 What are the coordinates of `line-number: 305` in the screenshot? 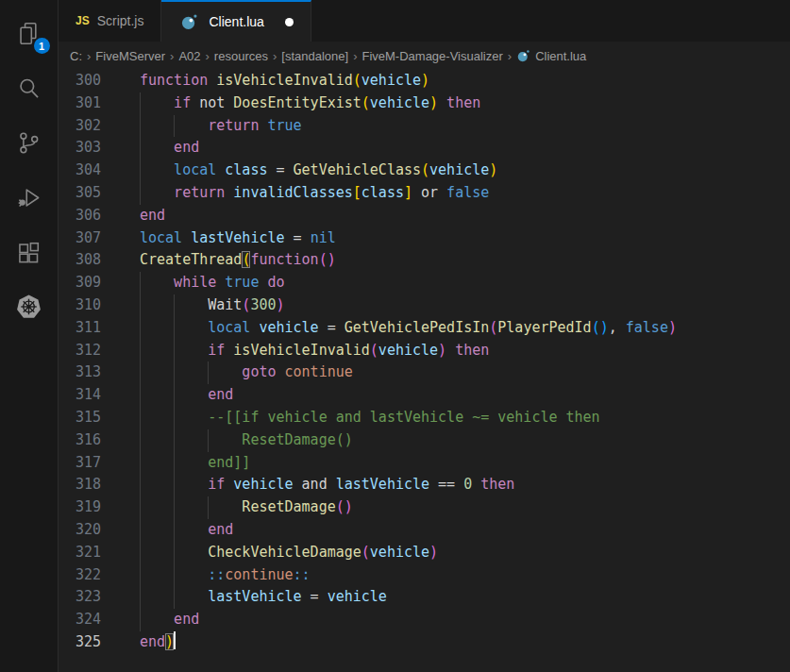 It's located at (99, 193).